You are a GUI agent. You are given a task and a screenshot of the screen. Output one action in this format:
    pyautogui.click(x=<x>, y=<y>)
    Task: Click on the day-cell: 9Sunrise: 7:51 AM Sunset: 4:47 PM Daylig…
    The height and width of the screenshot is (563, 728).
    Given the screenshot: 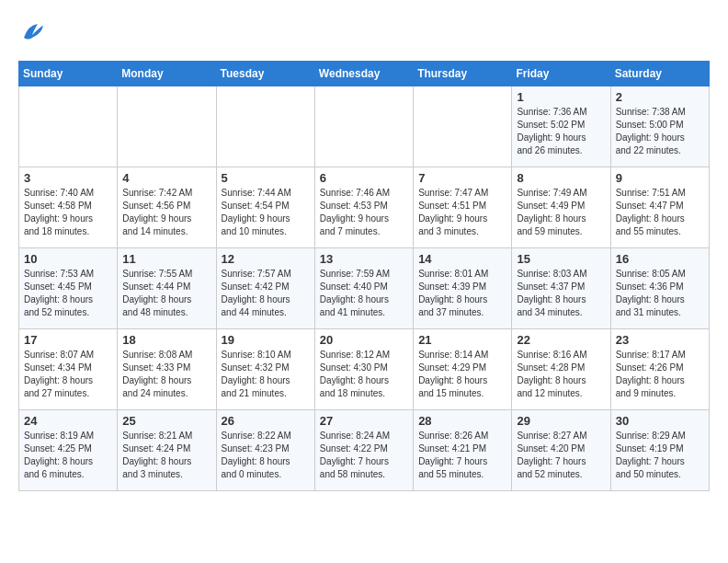 What is the action you would take?
    pyautogui.click(x=660, y=208)
    